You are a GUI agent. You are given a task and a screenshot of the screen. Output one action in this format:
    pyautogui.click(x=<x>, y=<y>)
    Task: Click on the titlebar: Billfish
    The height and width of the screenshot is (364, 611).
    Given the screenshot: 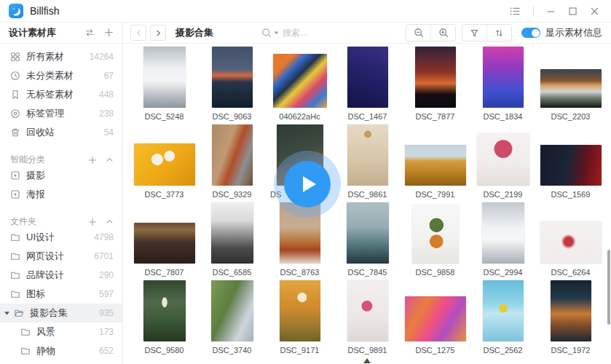 What is the action you would take?
    pyautogui.click(x=306, y=12)
    